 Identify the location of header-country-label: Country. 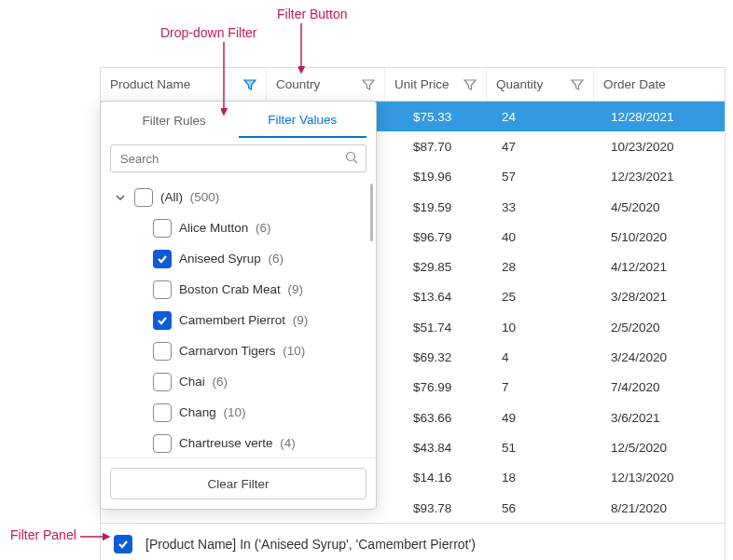
(319, 84).